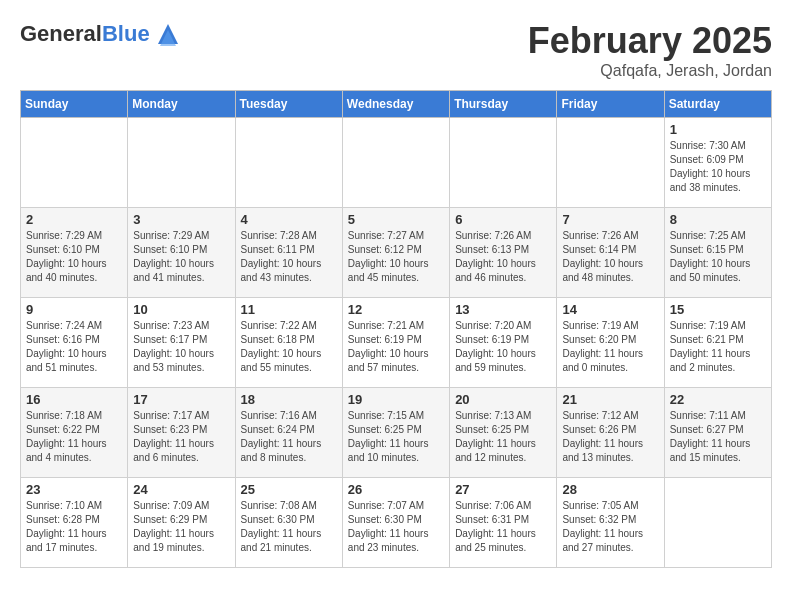 This screenshot has height=612, width=792. Describe the element at coordinates (503, 527) in the screenshot. I see `day-info: Sunrise: 7:06 AM Sunset: 6:31 PM Dayligh…` at that location.